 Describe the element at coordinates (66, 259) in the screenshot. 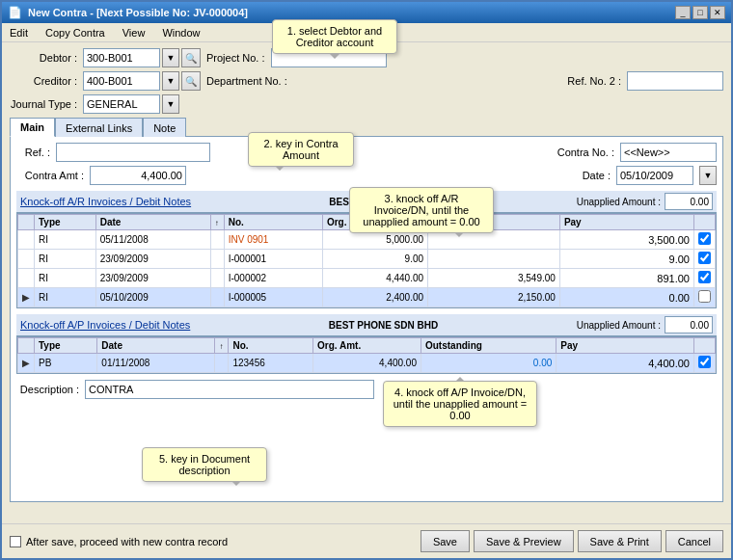

I see `ar-row2-type: RI` at that location.